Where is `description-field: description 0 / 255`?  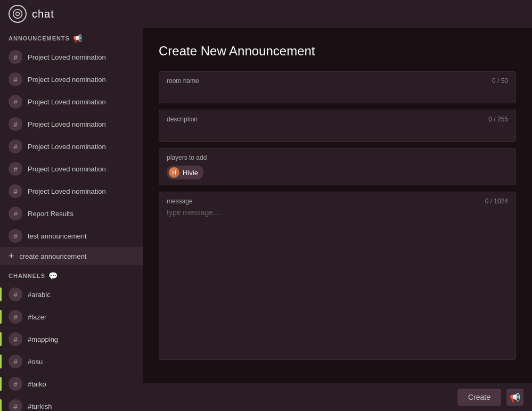
description-field: description 0 / 255 is located at coordinates (338, 126).